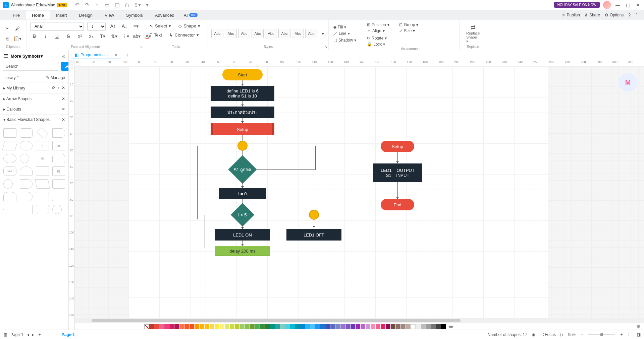 This screenshot has height=339, width=644. Describe the element at coordinates (571, 15) in the screenshot. I see `publish-link: ✈ Publish` at that location.